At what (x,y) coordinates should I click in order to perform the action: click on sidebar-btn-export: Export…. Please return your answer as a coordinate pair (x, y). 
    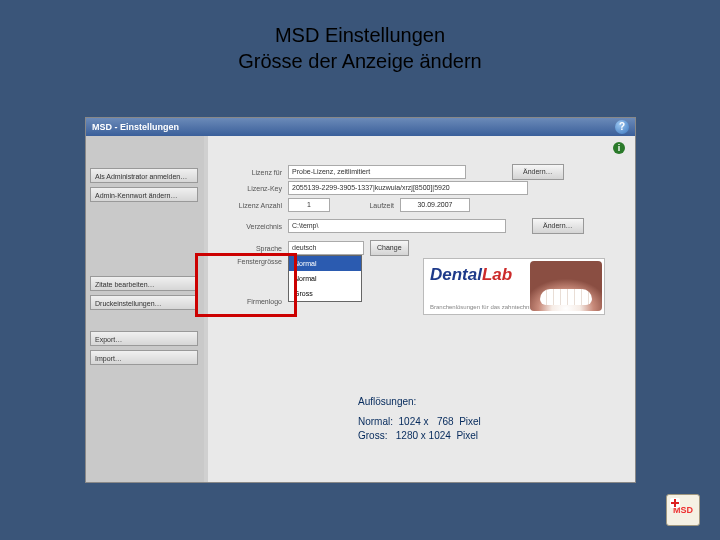
    Looking at the image, I should click on (144, 338).